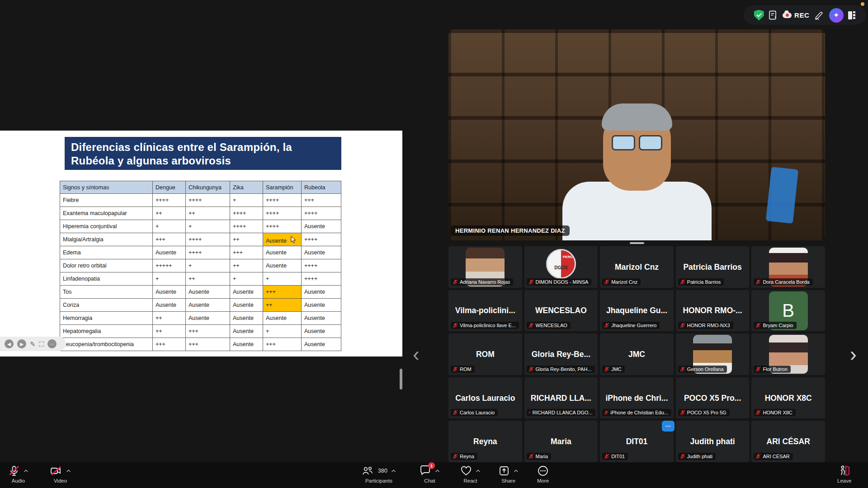  What do you see at coordinates (615, 456) in the screenshot?
I see `participant-name-label: DIT01` at bounding box center [615, 456].